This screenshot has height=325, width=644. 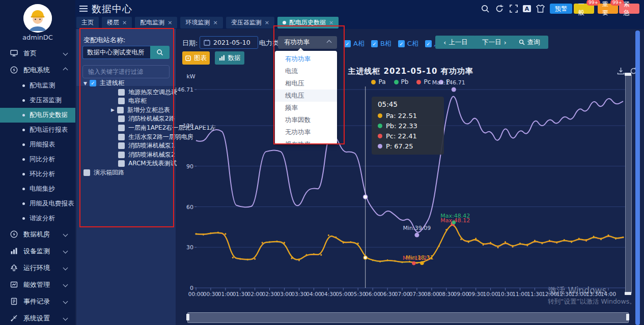 What do you see at coordinates (628, 317) in the screenshot?
I see `datazoom-handle-right` at bounding box center [628, 317].